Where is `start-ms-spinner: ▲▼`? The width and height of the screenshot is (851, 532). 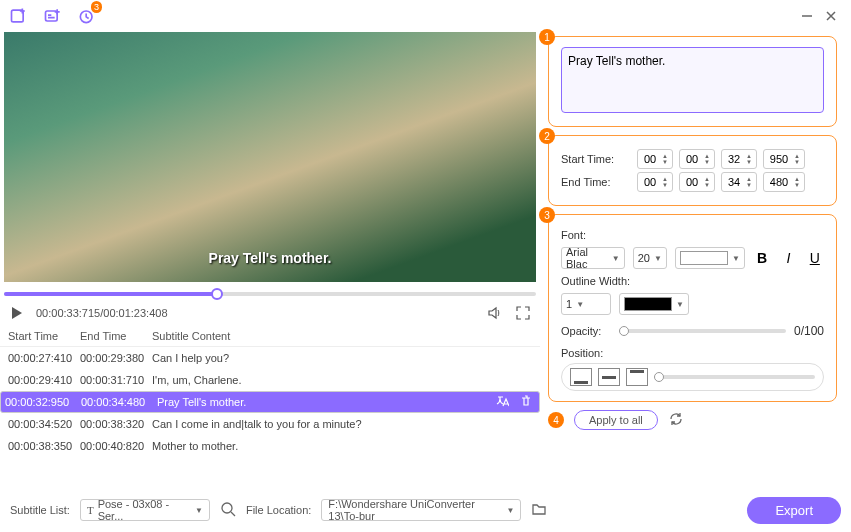
start-ms-spinner: ▲▼ is located at coordinates (784, 159).